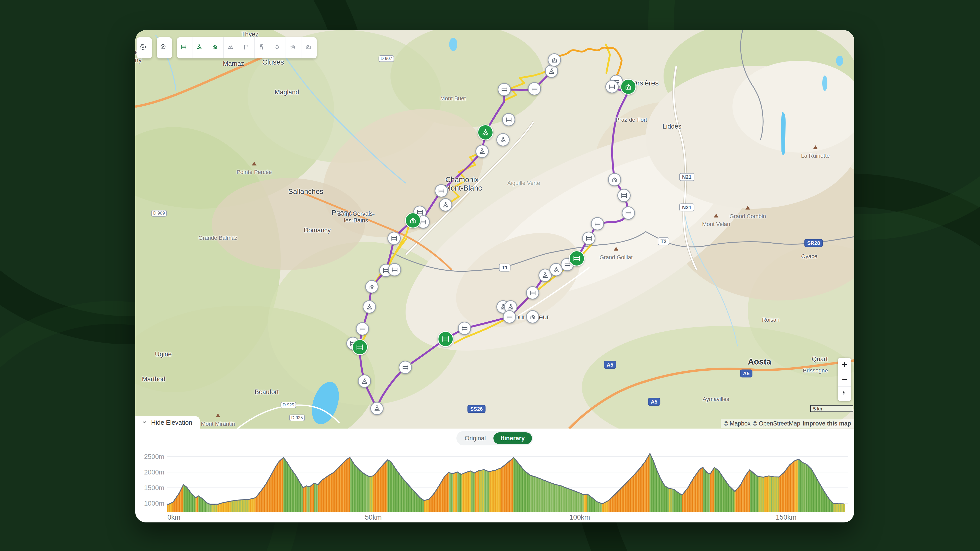  What do you see at coordinates (247, 48) in the screenshot?
I see `flag-icon` at bounding box center [247, 48].